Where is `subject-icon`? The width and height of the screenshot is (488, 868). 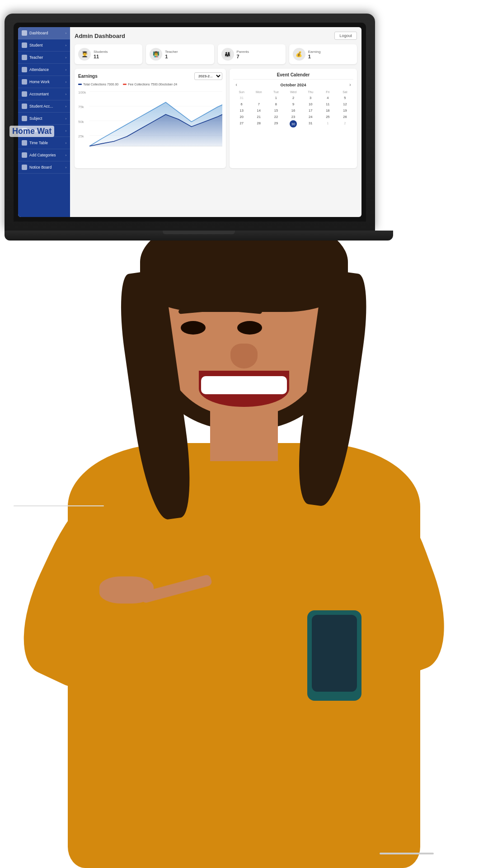
subject-icon is located at coordinates (24, 118).